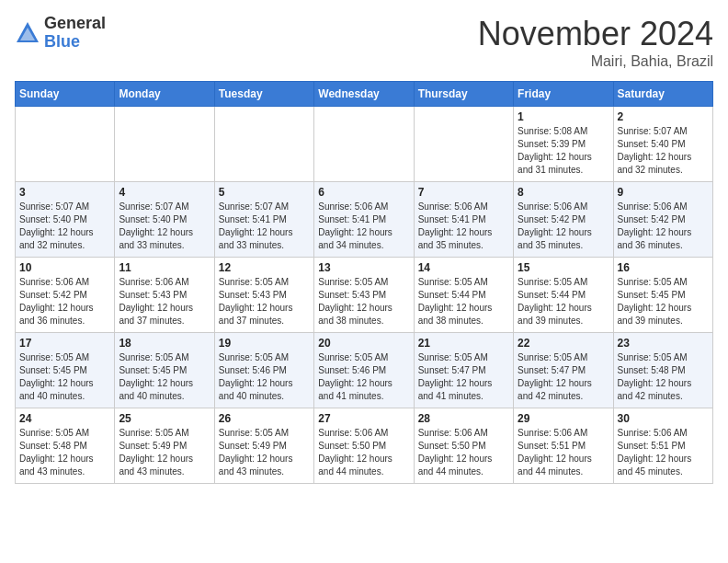 The width and height of the screenshot is (728, 563). Describe the element at coordinates (364, 268) in the screenshot. I see `day-number: 13` at that location.